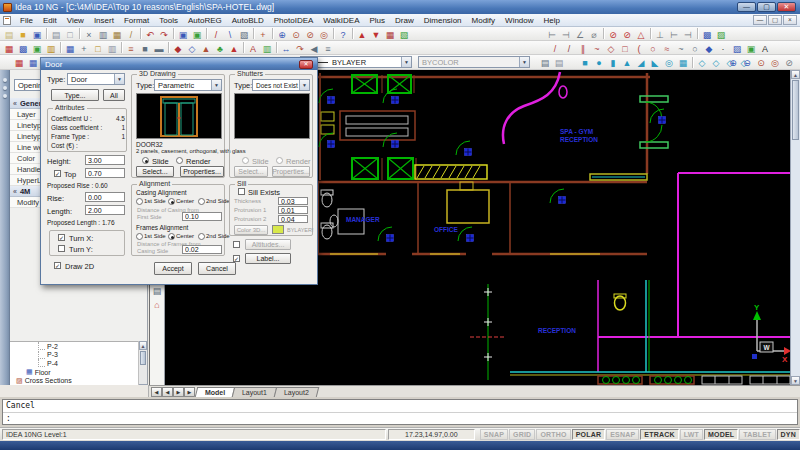 The height and width of the screenshot is (450, 800). I want to click on close-button: ✕, so click(786, 7).